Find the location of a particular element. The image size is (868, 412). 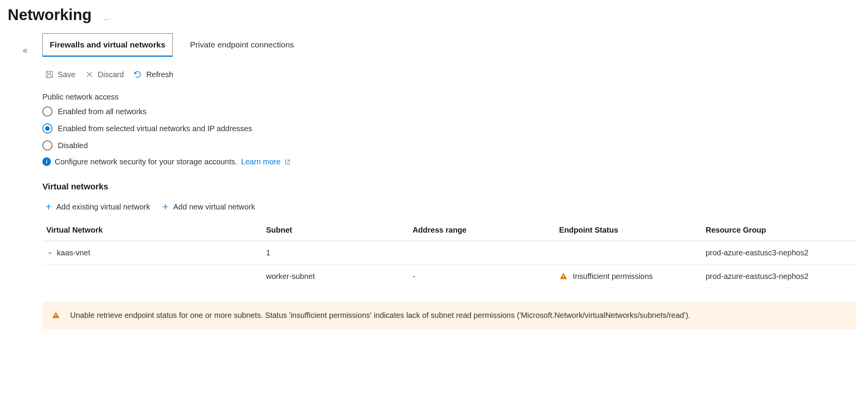

tab-private-endpoints: Private endpoint connections is located at coordinates (242, 45).